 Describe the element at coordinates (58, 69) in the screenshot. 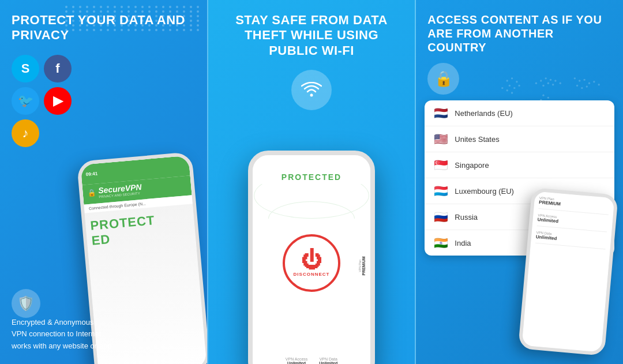

I see `facebook-icon: f` at that location.